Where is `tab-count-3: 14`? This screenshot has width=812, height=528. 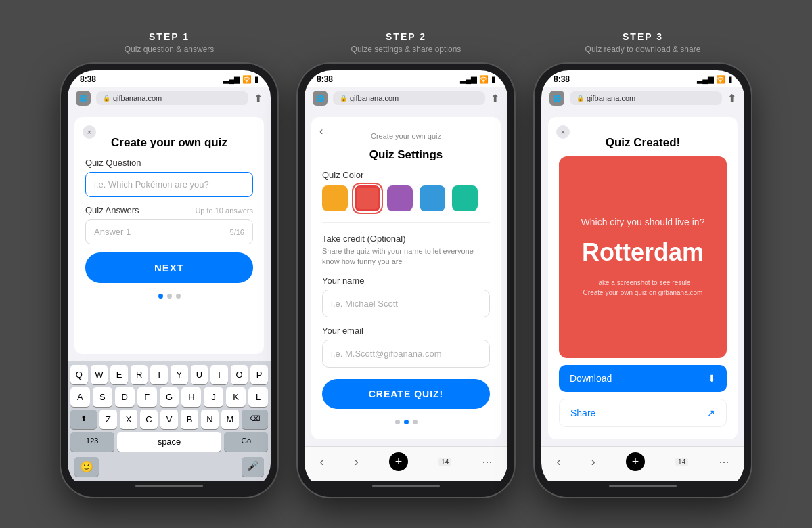 tab-count-3: 14 is located at coordinates (682, 462).